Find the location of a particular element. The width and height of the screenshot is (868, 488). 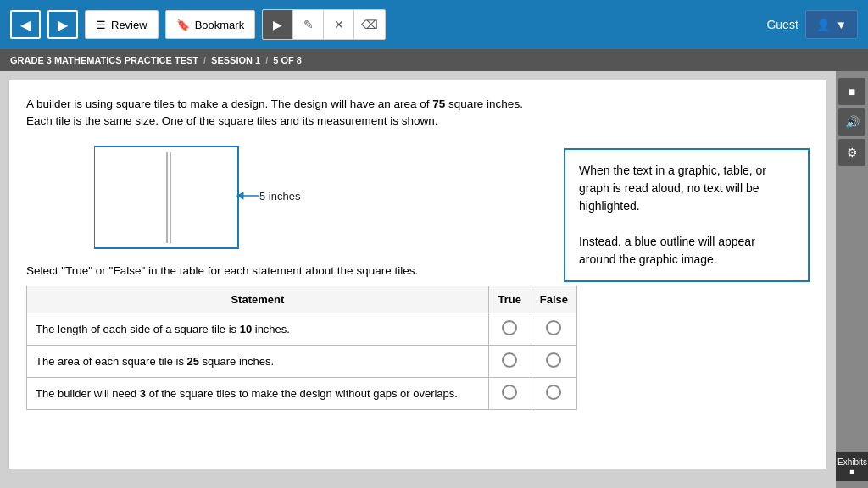

col-header-true: True is located at coordinates (509, 299).